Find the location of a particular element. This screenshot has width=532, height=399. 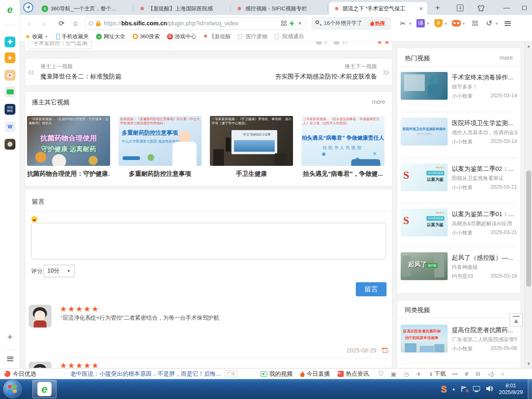

delete-comment-icon is located at coordinates (385, 350).